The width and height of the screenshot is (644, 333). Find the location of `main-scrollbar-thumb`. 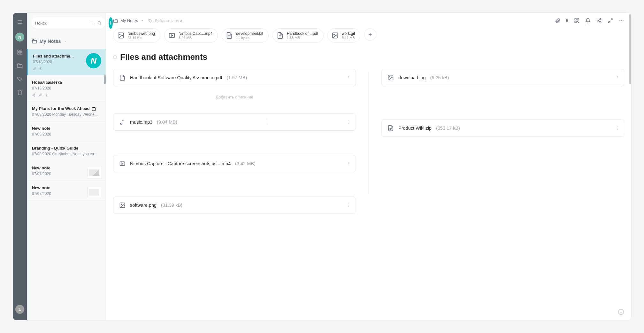

main-scrollbar-thumb is located at coordinates (630, 49).